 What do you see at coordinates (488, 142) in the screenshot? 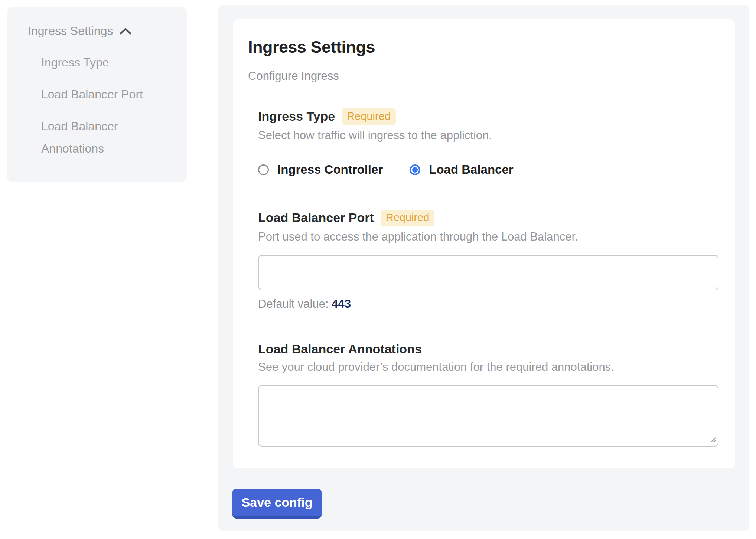
I see `field-ingress-type: Ingress Type Required Select how traffic…` at bounding box center [488, 142].